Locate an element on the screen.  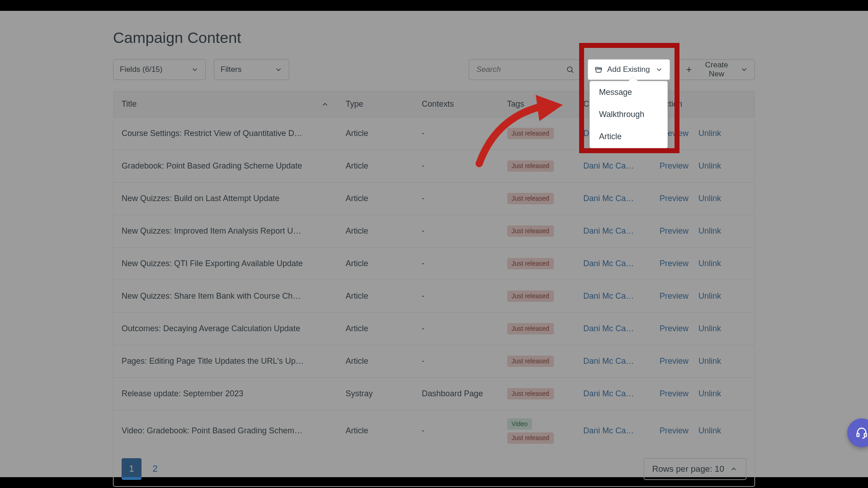
create-new-button: Create New is located at coordinates (717, 70).